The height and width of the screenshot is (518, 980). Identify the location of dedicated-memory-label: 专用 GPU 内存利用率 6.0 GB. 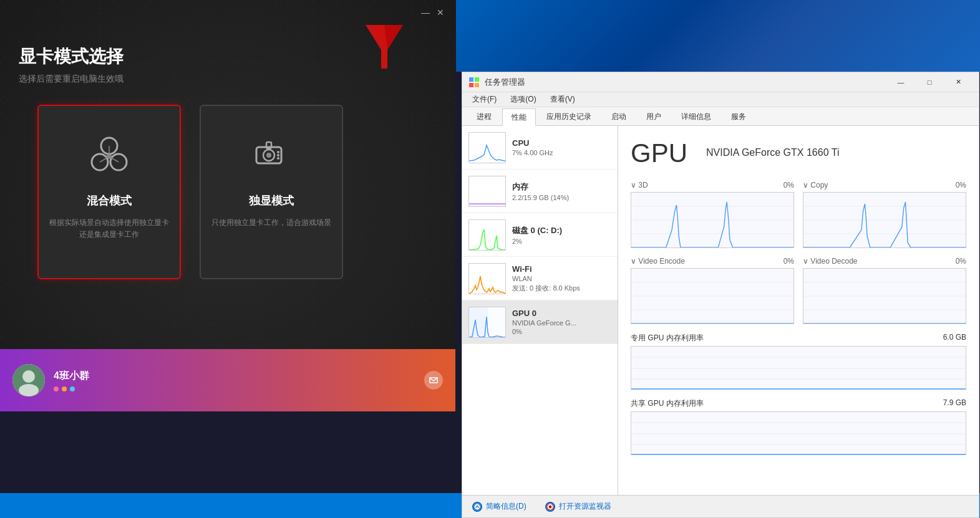
(798, 338).